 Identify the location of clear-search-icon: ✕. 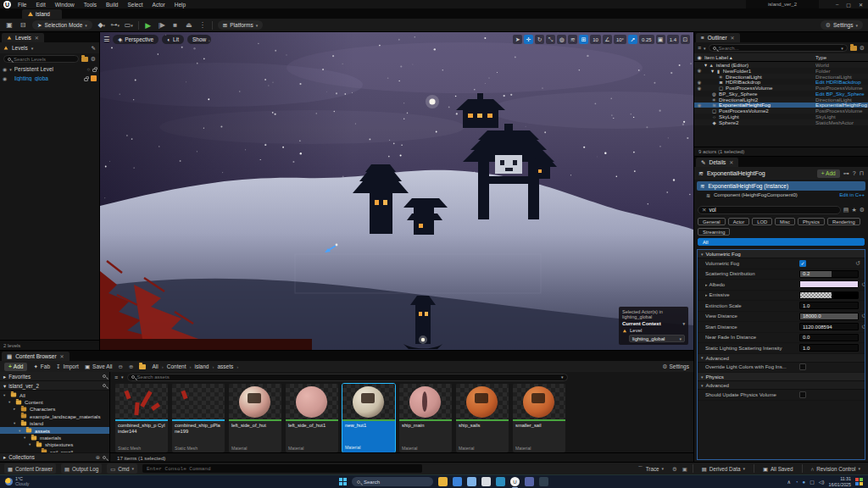
(704, 210).